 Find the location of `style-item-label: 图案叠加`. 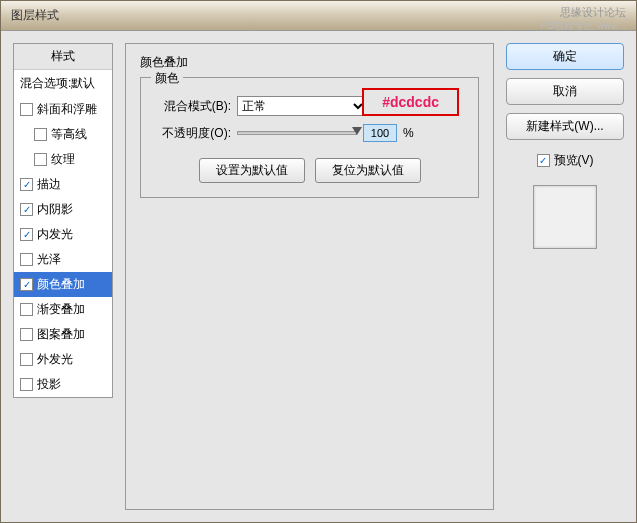

style-item-label: 图案叠加 is located at coordinates (61, 334).